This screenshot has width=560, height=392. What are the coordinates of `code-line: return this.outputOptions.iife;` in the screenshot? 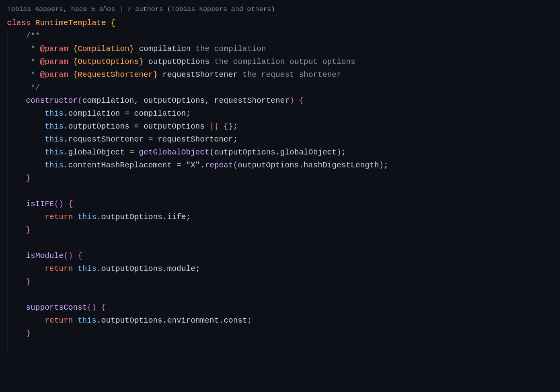 It's located at (284, 217).